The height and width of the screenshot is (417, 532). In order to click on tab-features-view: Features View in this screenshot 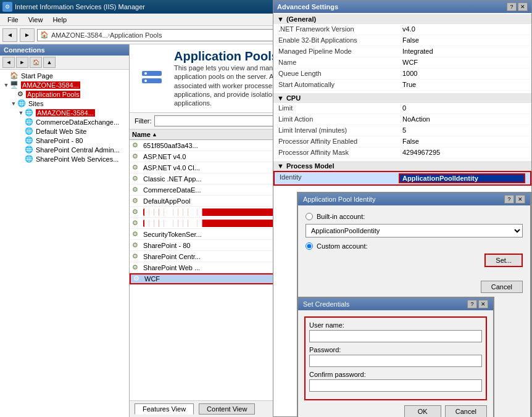, I will do `click(164, 409)`.